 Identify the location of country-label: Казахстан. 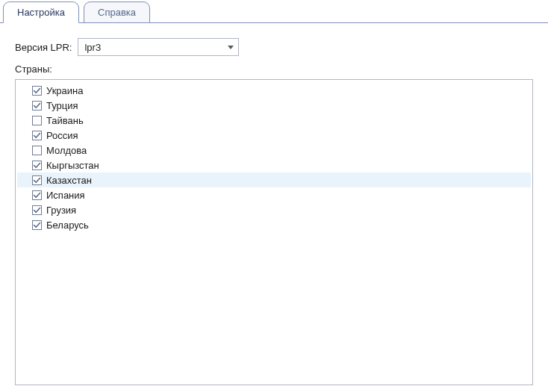
(69, 181).